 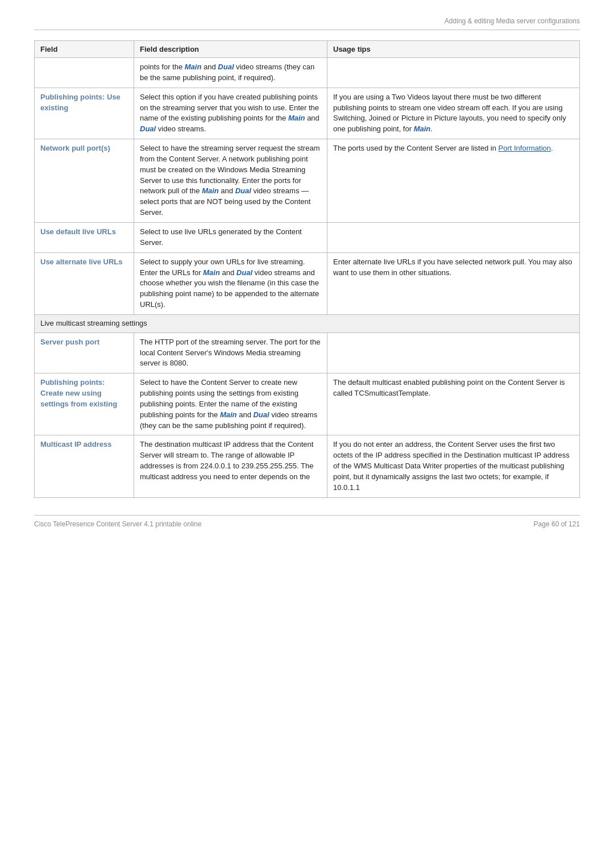 What do you see at coordinates (231, 283) in the screenshot?
I see `description-cell: Select to supply your own URLs for live …` at bounding box center [231, 283].